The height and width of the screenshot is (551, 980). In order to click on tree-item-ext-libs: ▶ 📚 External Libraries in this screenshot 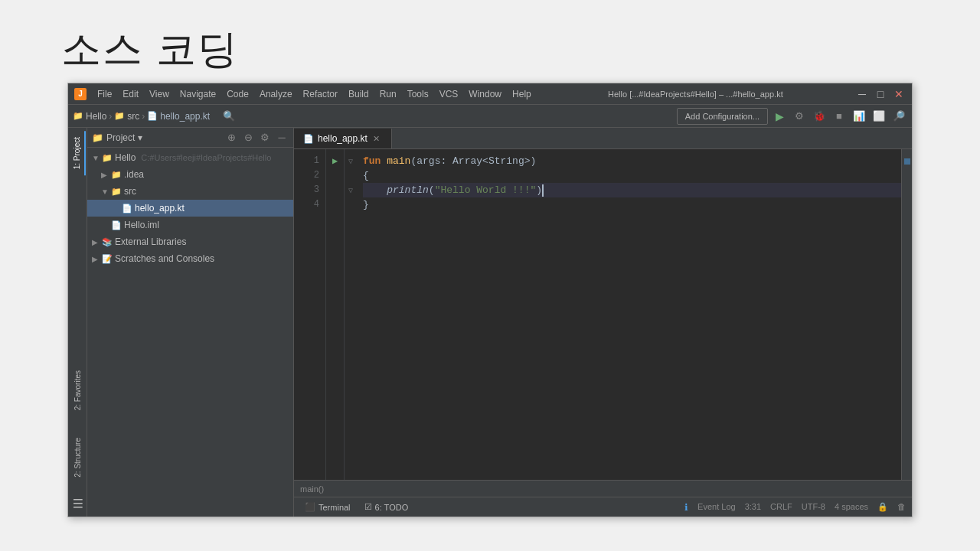, I will do `click(190, 242)`.